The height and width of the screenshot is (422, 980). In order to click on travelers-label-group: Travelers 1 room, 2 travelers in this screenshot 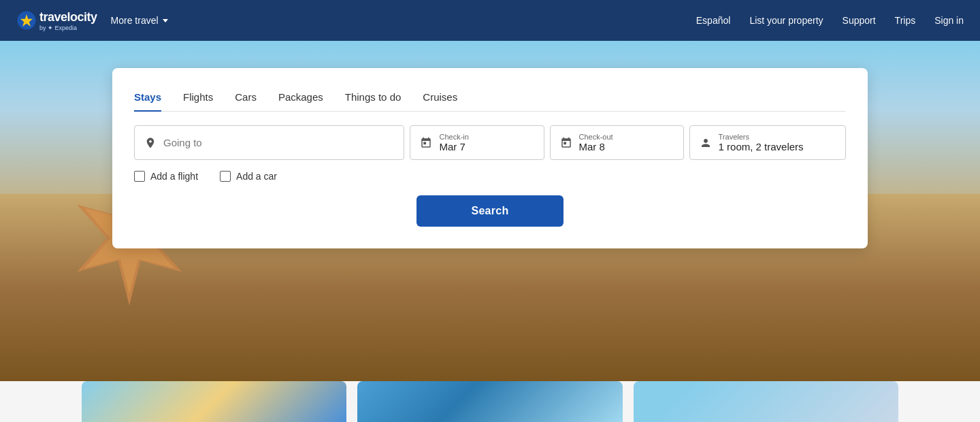, I will do `click(761, 143)`.